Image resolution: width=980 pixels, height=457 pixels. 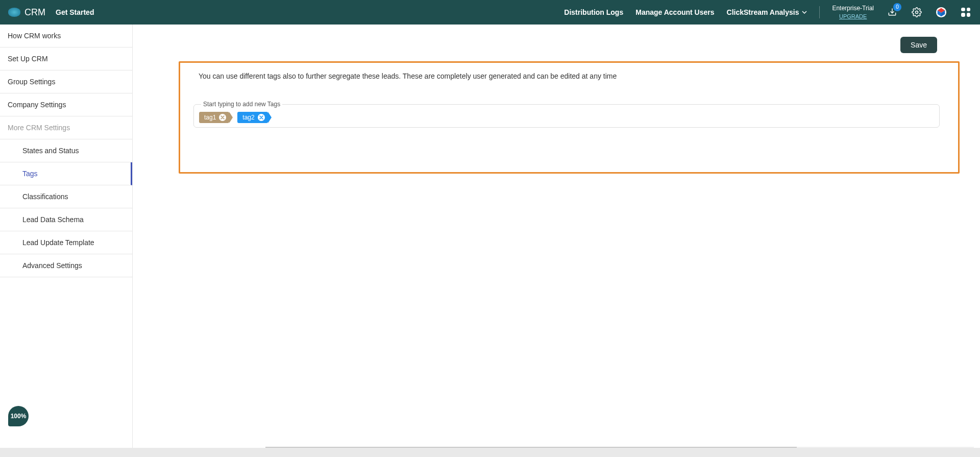 I want to click on app-name: CRM, so click(x=35, y=12).